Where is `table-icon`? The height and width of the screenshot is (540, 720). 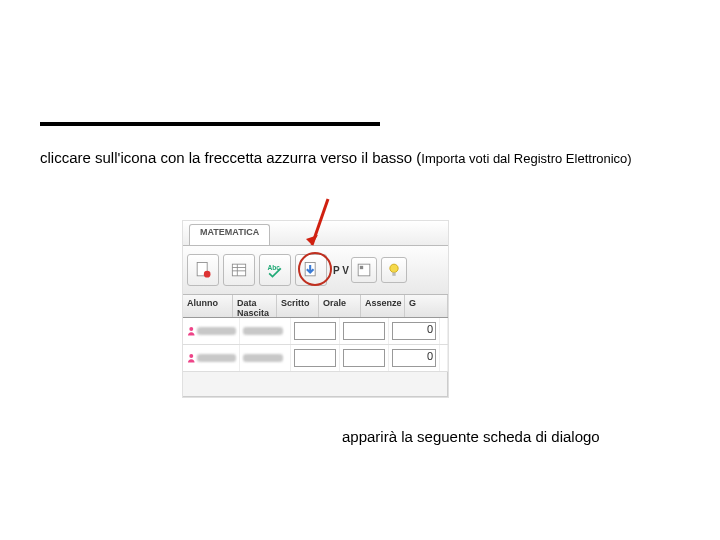 table-icon is located at coordinates (239, 270).